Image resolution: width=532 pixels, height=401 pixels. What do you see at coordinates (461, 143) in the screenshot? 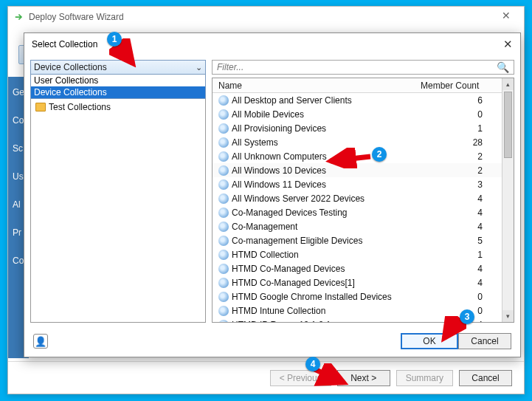
I see `row-count: 28` at bounding box center [461, 143].